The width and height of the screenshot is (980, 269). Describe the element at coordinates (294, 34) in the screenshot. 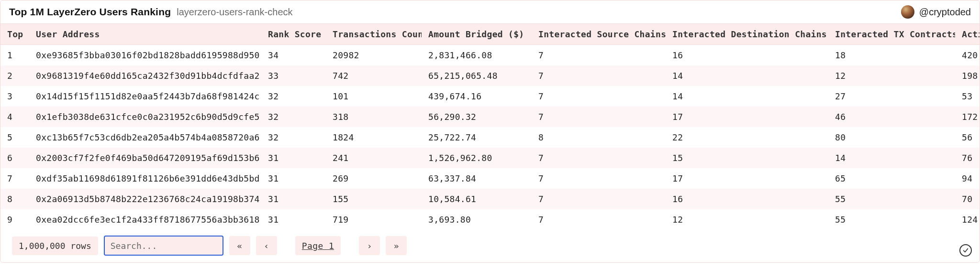

I see `col-header-rank: Rank Score` at that location.